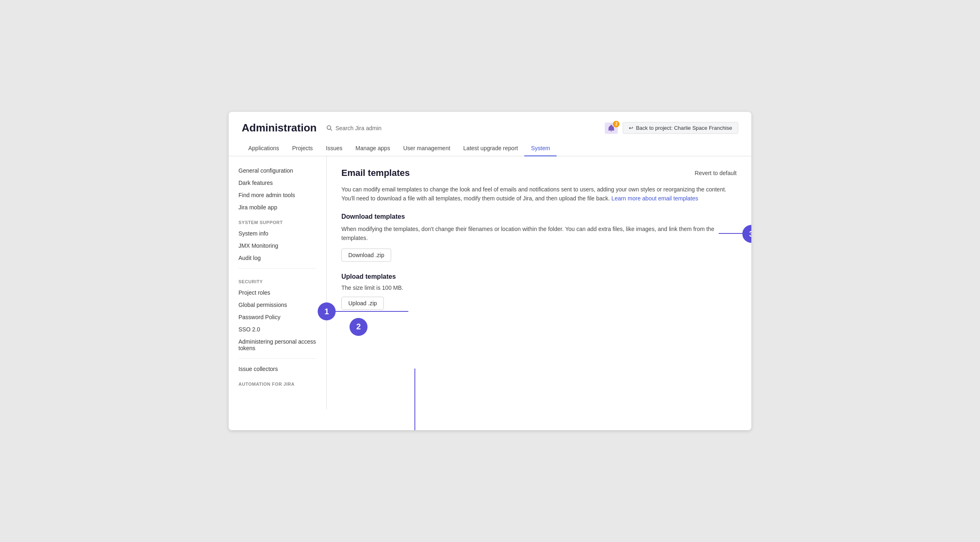 The width and height of the screenshot is (980, 542). I want to click on notification-icon-box: 2, so click(611, 128).